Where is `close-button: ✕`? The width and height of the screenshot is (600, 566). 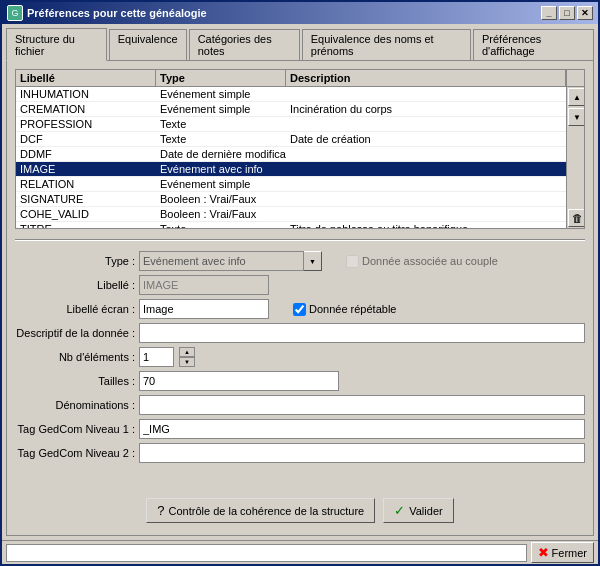 close-button: ✕ is located at coordinates (585, 13).